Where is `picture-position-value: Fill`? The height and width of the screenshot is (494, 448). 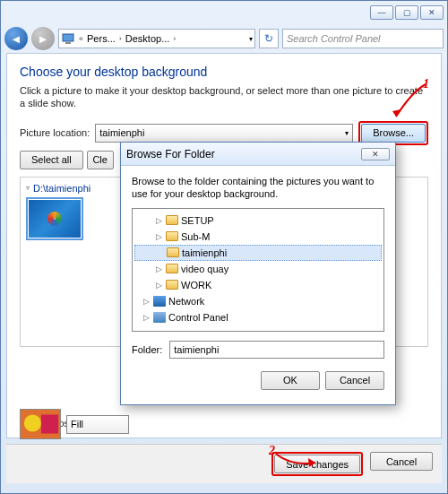 picture-position-value: Fill is located at coordinates (77, 424).